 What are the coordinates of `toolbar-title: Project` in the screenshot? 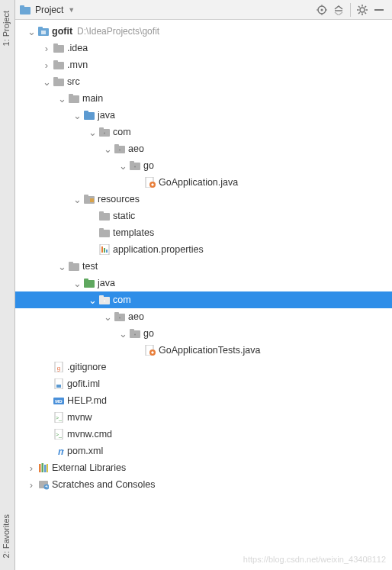 It's located at (49, 10).